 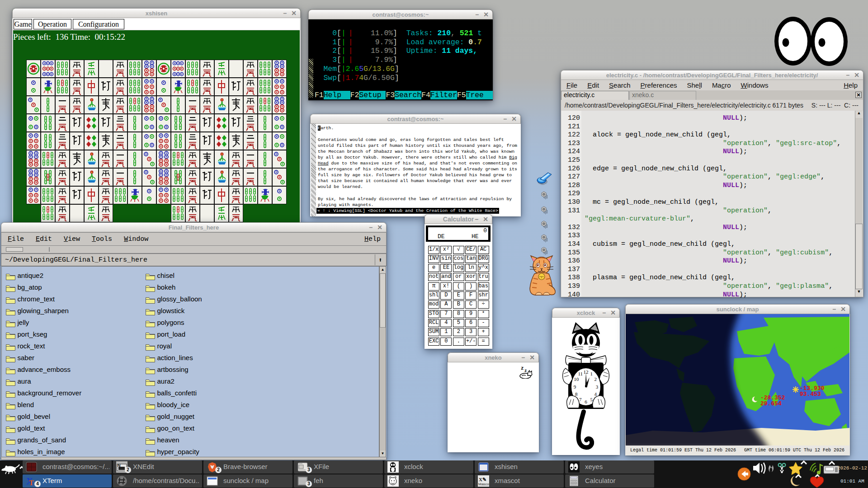 What do you see at coordinates (32, 483) in the screenshot?
I see `svg-text: T` at bounding box center [32, 483].